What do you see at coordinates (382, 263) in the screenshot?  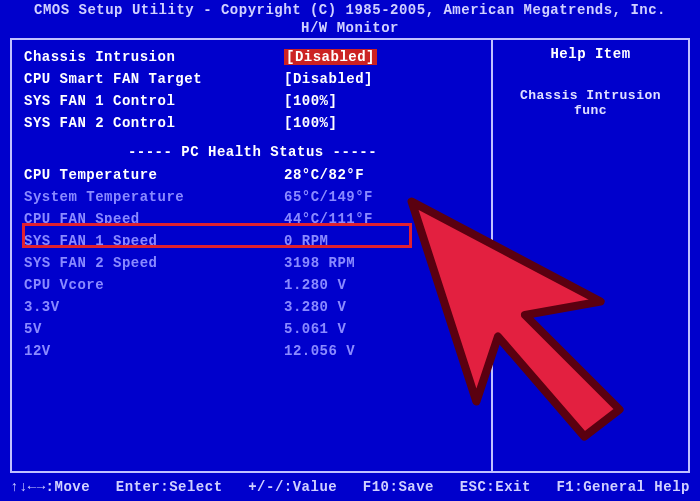 I see `health-value: 3198 RPM` at bounding box center [382, 263].